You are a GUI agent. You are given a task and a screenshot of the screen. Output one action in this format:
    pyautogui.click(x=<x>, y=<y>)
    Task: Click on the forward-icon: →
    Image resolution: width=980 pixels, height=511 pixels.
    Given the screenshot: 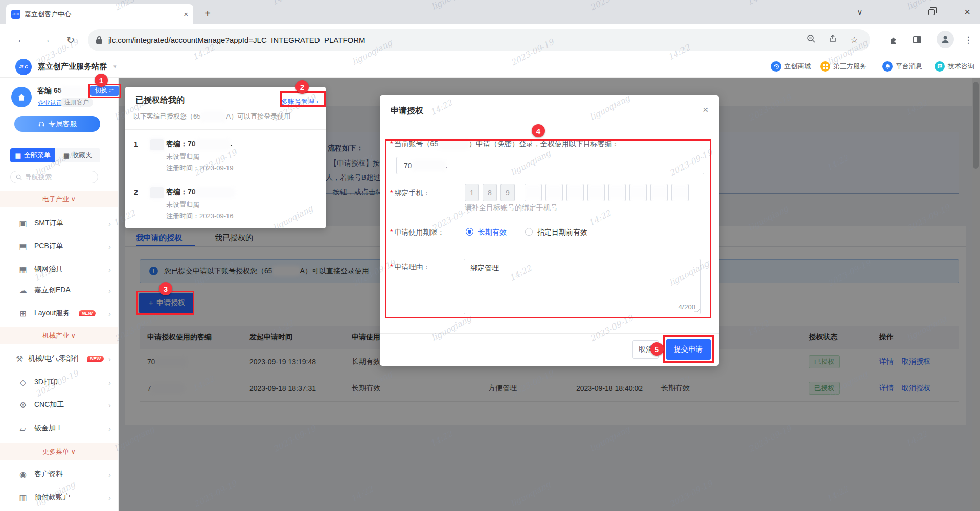 What is the action you would take?
    pyautogui.click(x=46, y=40)
    